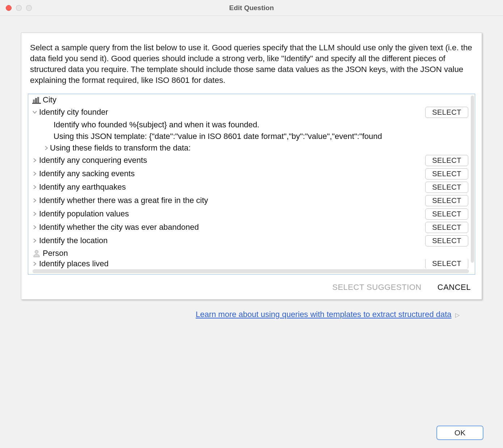 This screenshot has width=503, height=448. Describe the element at coordinates (252, 68) in the screenshot. I see `instructions-text: Select a sample query from the list belo…` at that location.